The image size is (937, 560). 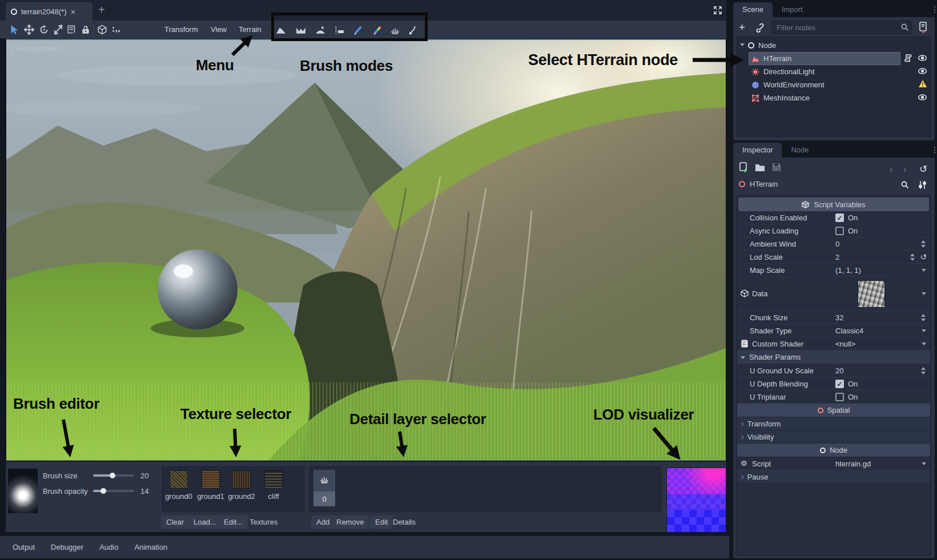 I want to click on gear-icon: ⚙, so click(x=745, y=463).